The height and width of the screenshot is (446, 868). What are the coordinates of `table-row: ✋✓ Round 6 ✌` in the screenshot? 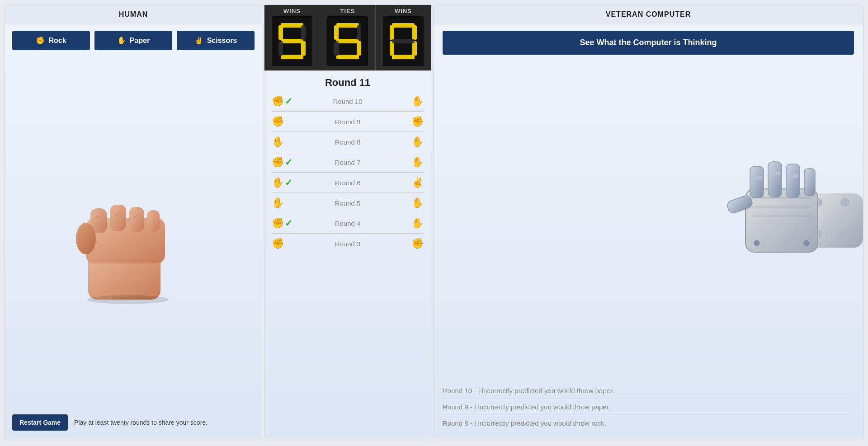 It's located at (348, 183).